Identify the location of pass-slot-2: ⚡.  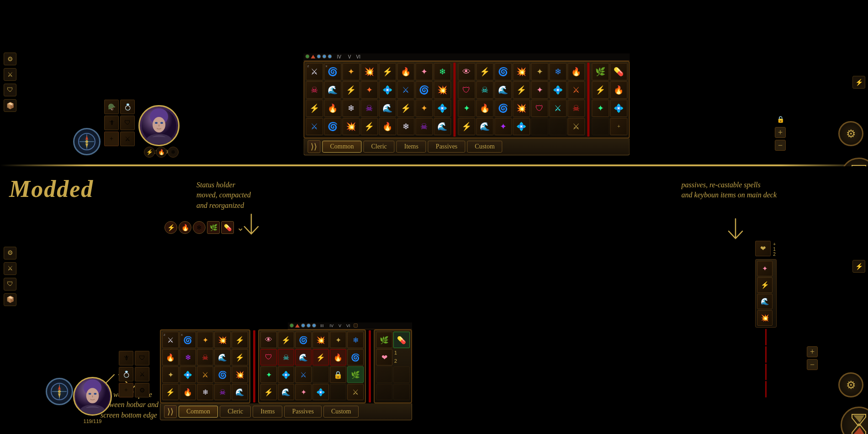
(765, 285).